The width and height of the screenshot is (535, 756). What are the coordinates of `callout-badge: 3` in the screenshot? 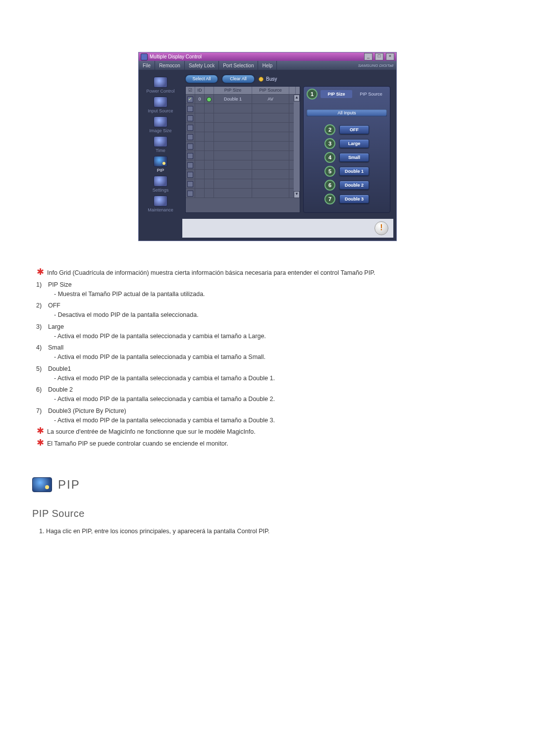 It's located at (330, 144).